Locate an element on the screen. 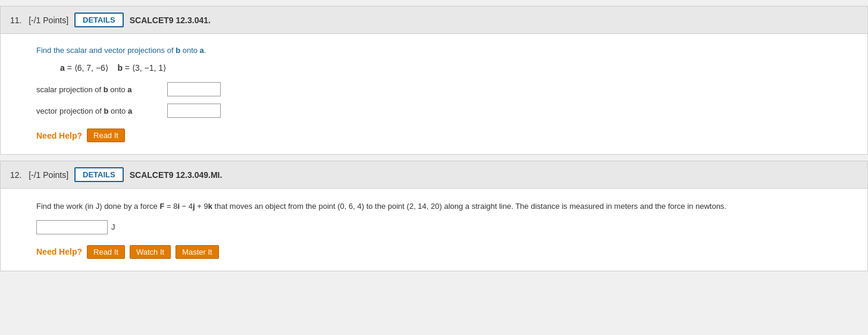 The width and height of the screenshot is (868, 335). details-button-12: DETAILS is located at coordinates (99, 175).